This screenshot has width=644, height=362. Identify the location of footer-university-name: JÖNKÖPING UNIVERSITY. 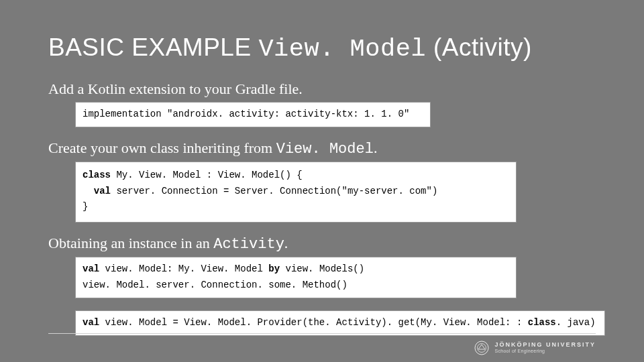
(545, 345).